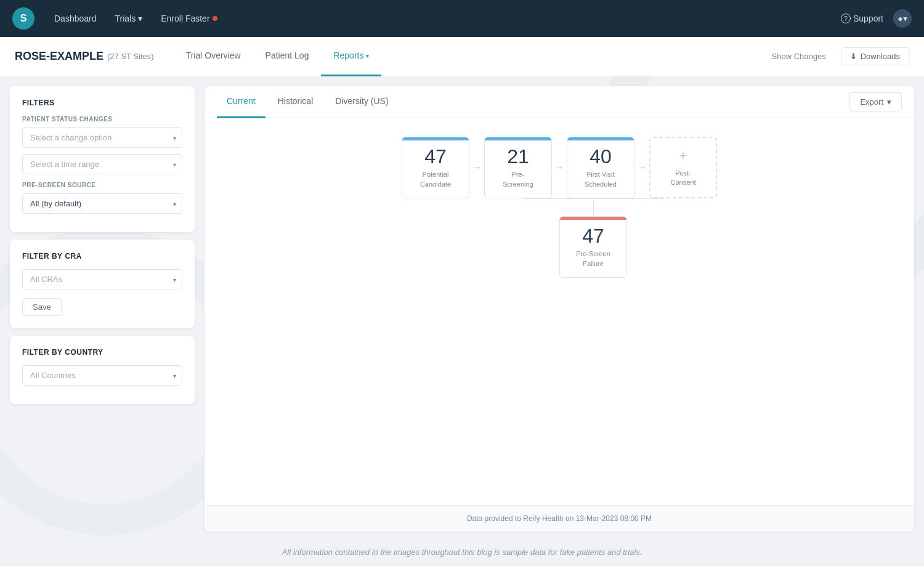 The image size is (924, 566). I want to click on pre-screen-source-title: PRE-SCREEN SOURCE, so click(102, 185).